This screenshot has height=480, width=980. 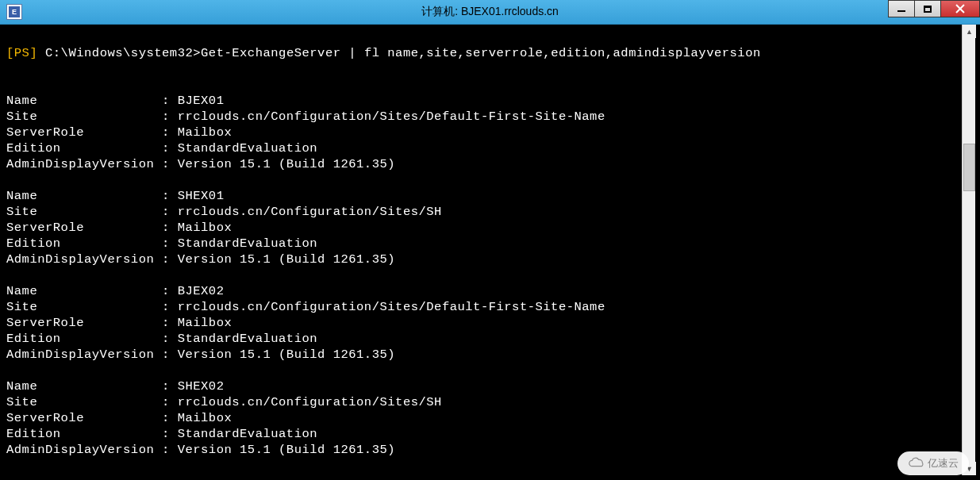 I want to click on cloud-icon, so click(x=917, y=463).